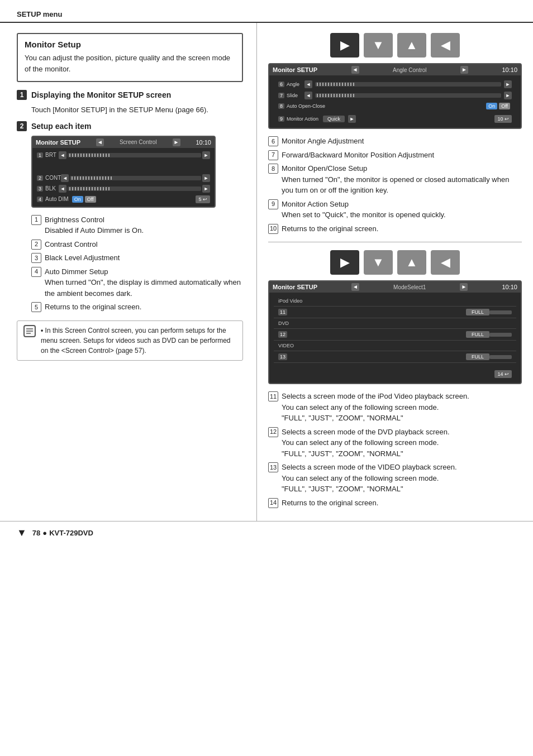  What do you see at coordinates (445, 45) in the screenshot?
I see `nav-back-btn: ◀` at bounding box center [445, 45].